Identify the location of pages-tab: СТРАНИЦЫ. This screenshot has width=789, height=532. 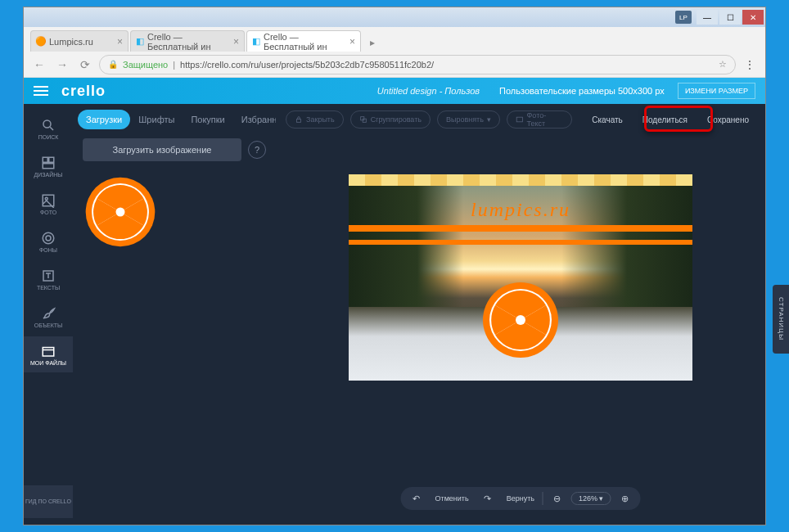
(781, 319).